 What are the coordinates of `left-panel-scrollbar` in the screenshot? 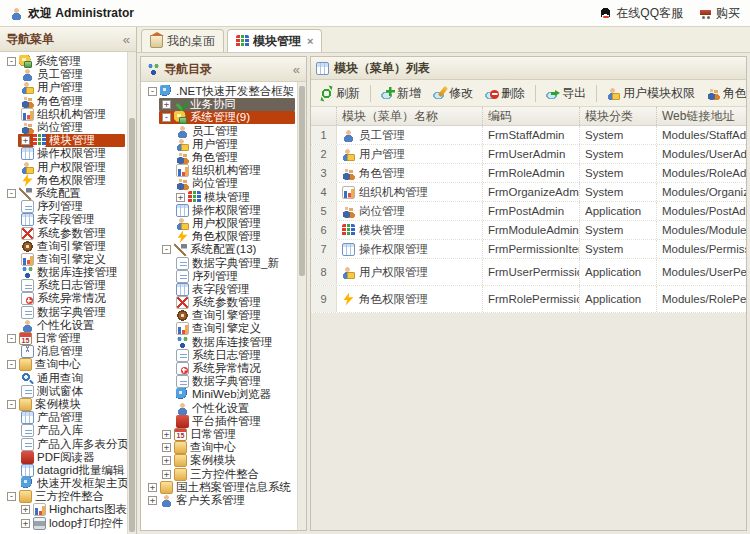 It's located at (132, 293).